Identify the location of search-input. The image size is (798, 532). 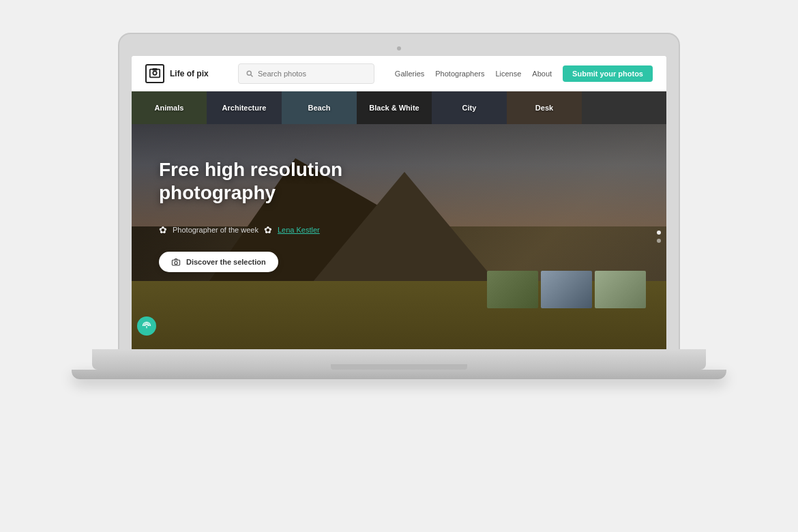
(312, 74).